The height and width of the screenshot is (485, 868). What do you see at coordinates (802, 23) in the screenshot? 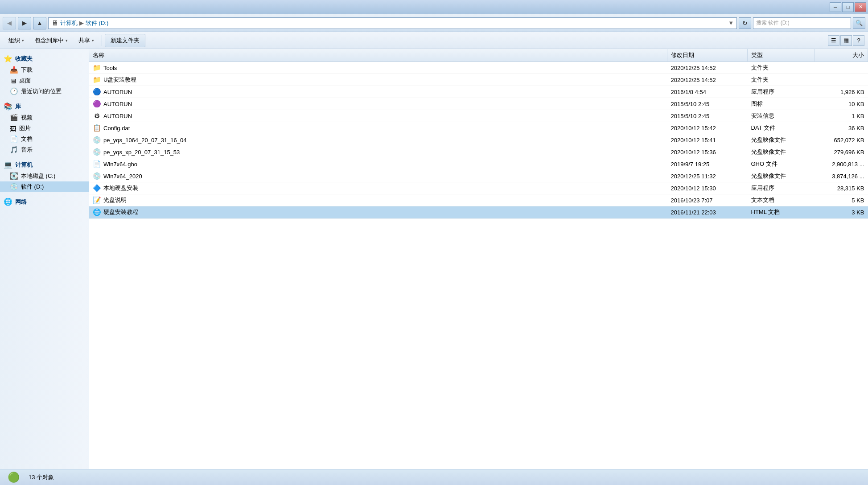
I see `search-box: 搜索 软件 (D:)` at bounding box center [802, 23].